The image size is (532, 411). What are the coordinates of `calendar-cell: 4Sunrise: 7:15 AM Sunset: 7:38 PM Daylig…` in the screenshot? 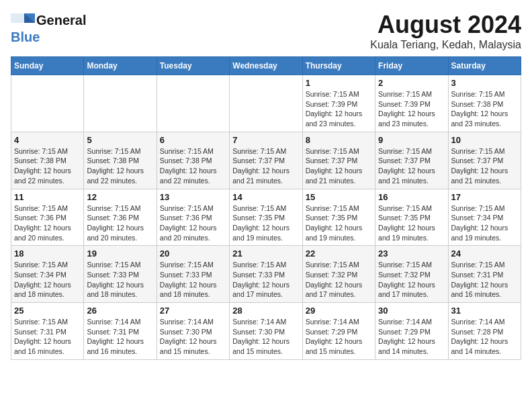 It's located at (48, 160).